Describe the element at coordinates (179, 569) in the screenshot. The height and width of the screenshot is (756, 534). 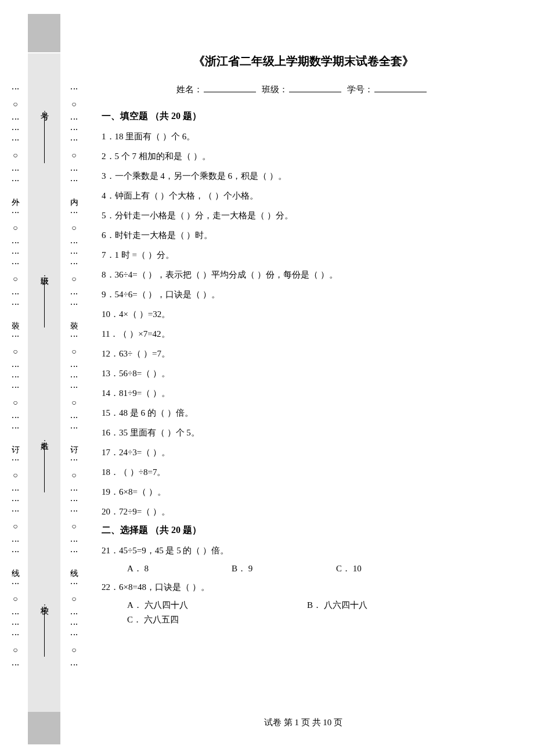
I see `q21-choice-a: A． 8` at that location.